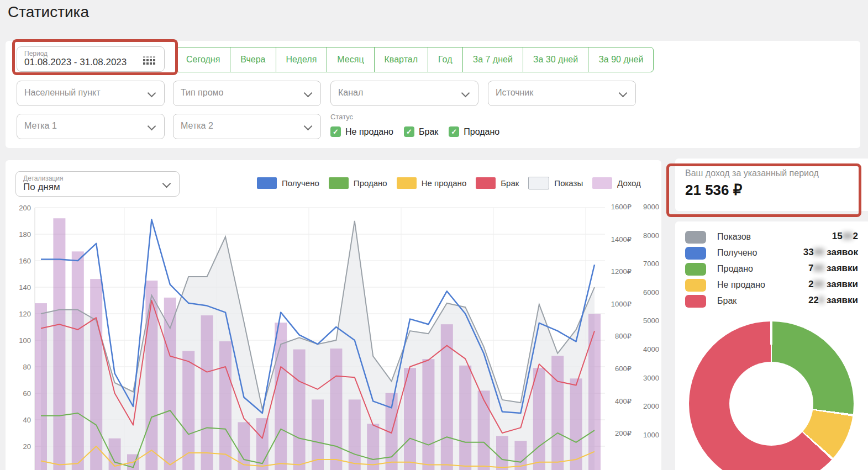 The image size is (868, 470). I want to click on quick-range-button: Вчера, so click(253, 60).